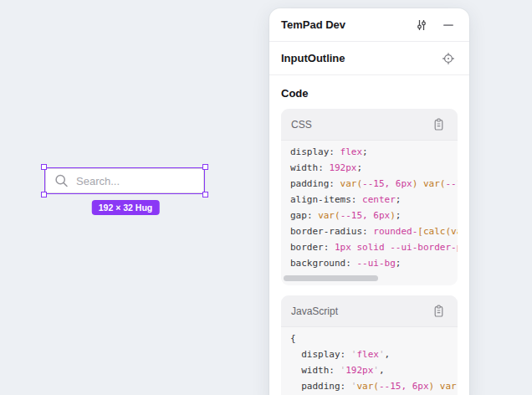 Image resolution: width=532 pixels, height=395 pixels. I want to click on selection-handle-bottom-right, so click(206, 194).